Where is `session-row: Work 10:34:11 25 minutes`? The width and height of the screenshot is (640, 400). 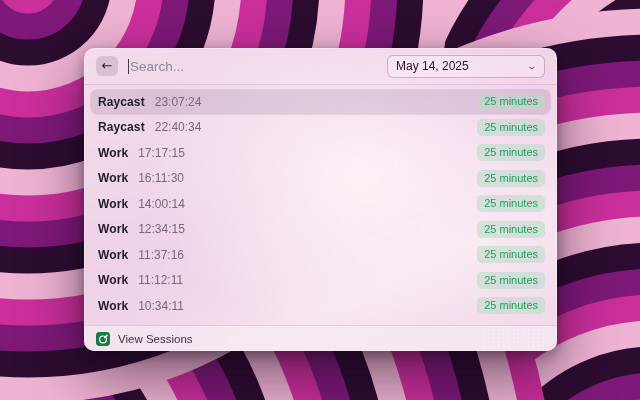 session-row: Work 10:34:11 25 minutes is located at coordinates (320, 306).